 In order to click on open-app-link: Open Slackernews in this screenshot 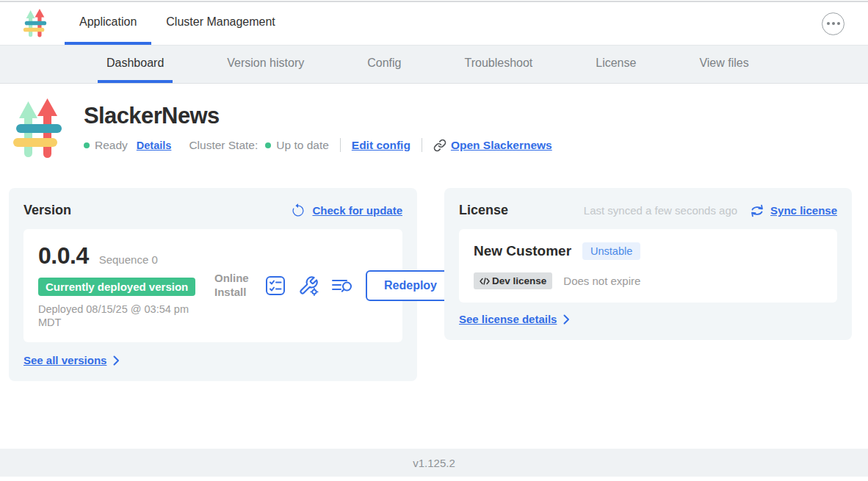, I will do `click(493, 145)`.